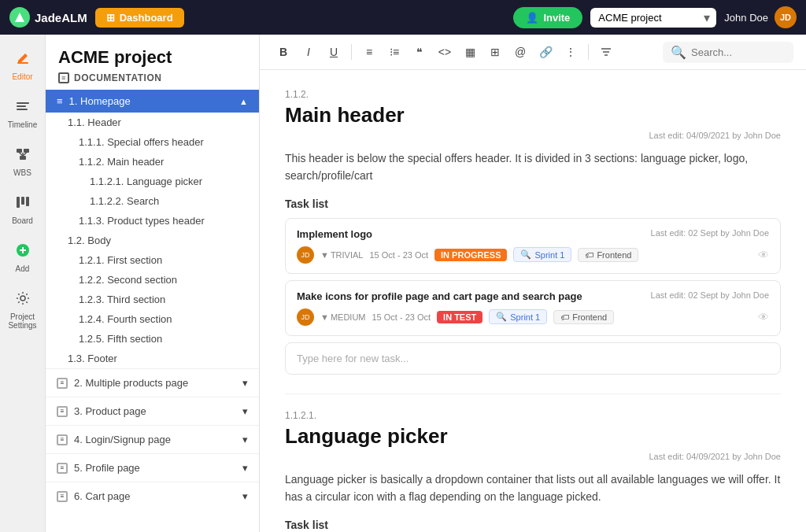 Image resolution: width=806 pixels, height=532 pixels. Describe the element at coordinates (153, 496) in the screenshot. I see `tree-item-cart-page: ≡ 6. Cart page ▾` at that location.